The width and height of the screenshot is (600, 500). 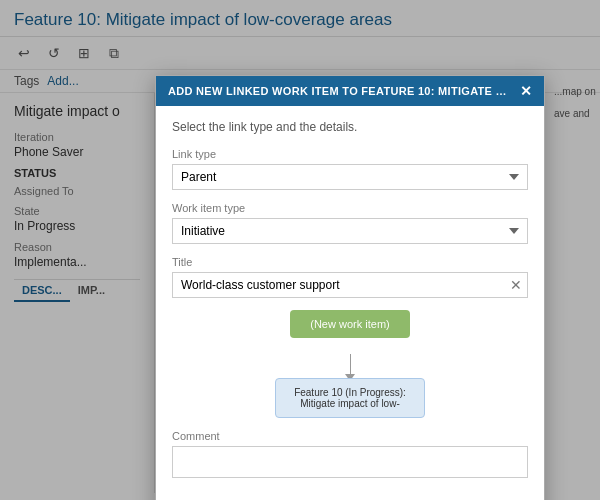 I want to click on feature-node-label: Feature 10 (In Progress):Mitigate impact…, so click(x=350, y=398).